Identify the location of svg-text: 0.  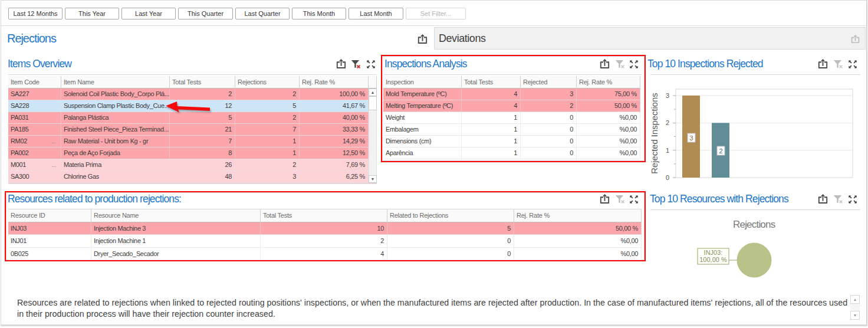
(668, 178).